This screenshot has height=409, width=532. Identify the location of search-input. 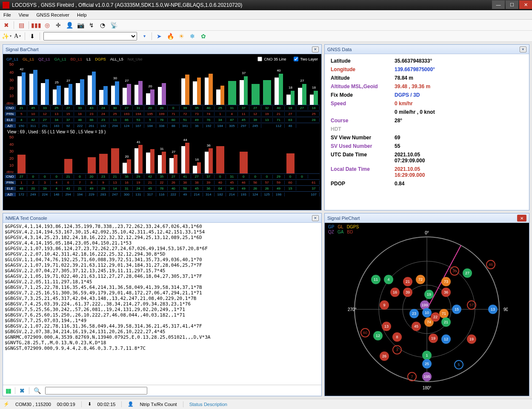
(96, 391).